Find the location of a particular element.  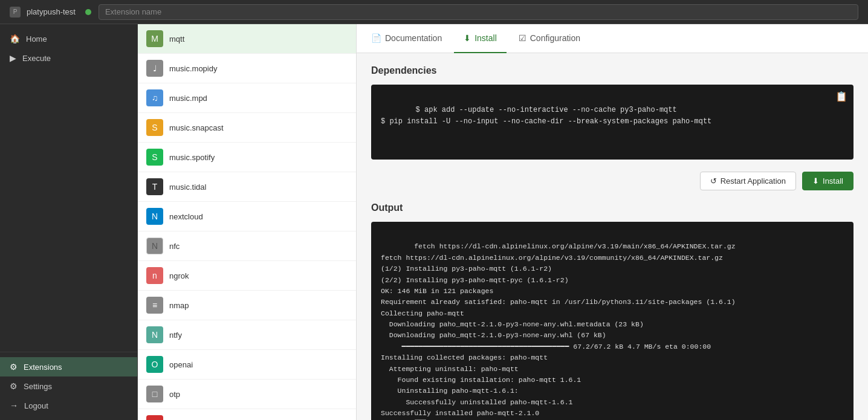

status-indicator is located at coordinates (88, 12).